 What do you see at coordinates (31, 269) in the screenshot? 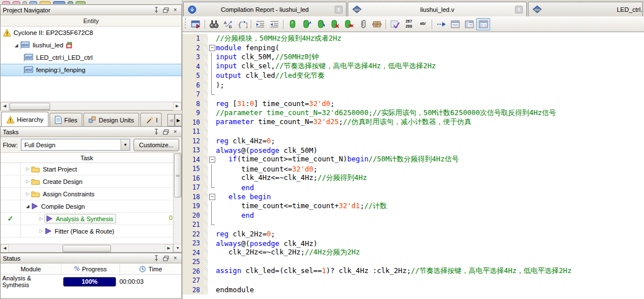
I see `module-column-header: Module` at bounding box center [31, 269].